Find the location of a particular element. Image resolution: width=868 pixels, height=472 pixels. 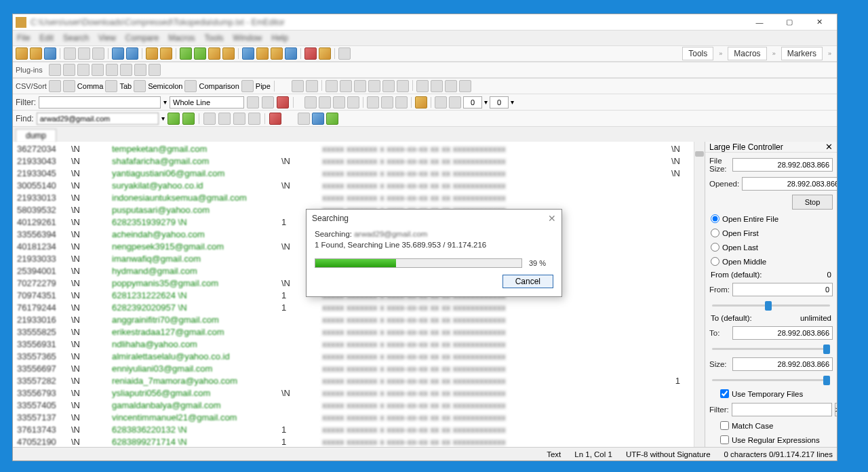

use-regex-check: Use Regular Expressions is located at coordinates (771, 439).